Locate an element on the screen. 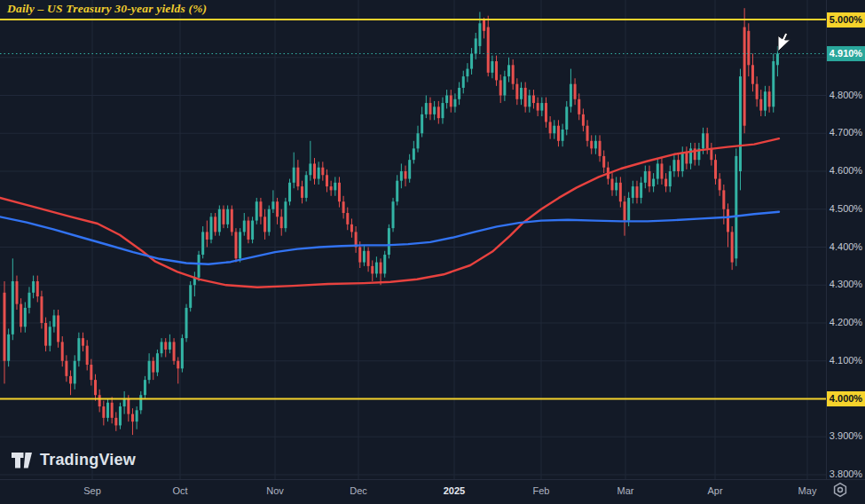 This screenshot has width=865, height=504. time-tick-label: Oct is located at coordinates (180, 491).